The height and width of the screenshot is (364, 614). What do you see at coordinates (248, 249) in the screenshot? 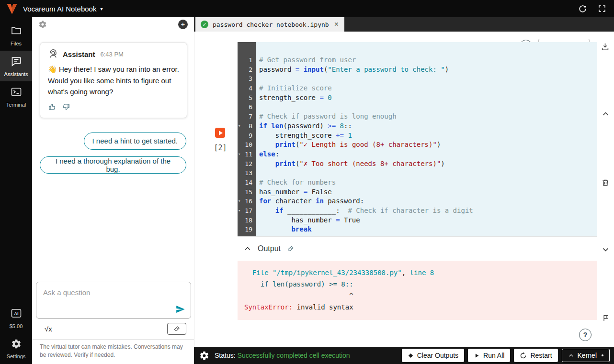
I see `collapse-output-icon` at bounding box center [248, 249].